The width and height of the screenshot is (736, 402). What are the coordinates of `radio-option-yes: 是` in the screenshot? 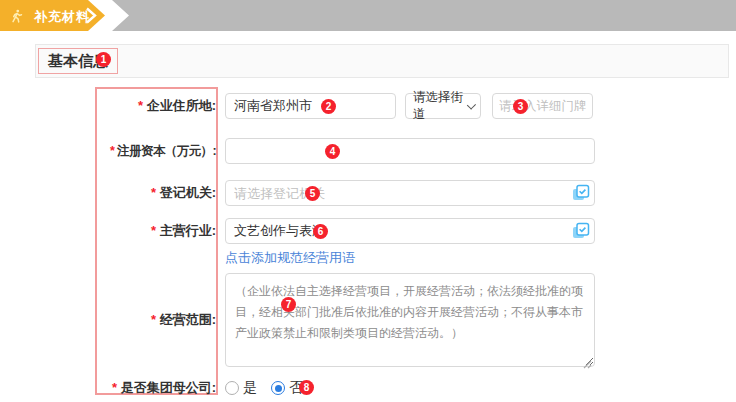 It's located at (241, 388).